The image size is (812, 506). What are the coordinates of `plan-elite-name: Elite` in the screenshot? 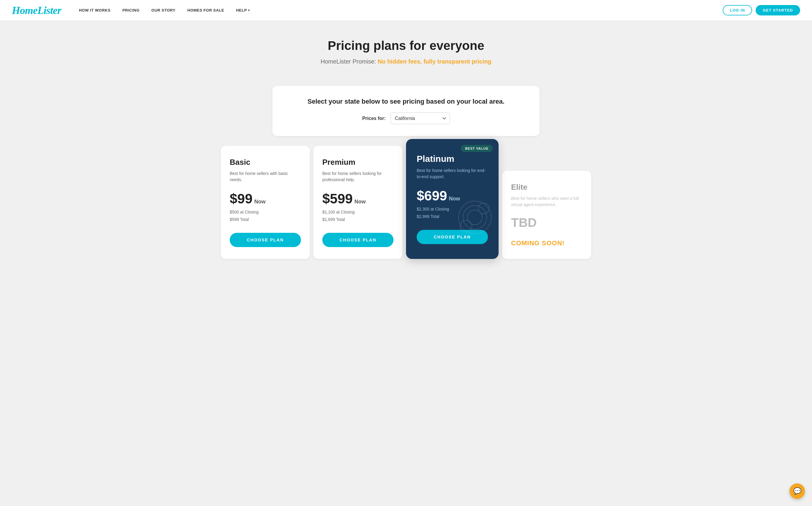 It's located at (546, 187).